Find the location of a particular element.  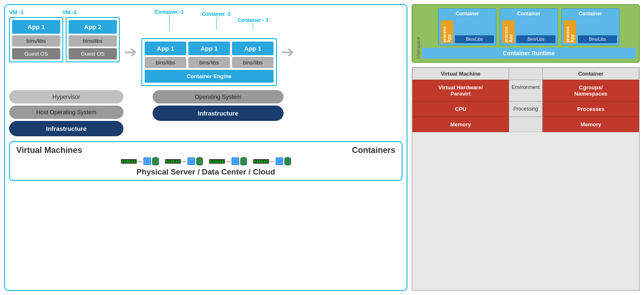

container2: App 1 bins/libs is located at coordinates (209, 55).